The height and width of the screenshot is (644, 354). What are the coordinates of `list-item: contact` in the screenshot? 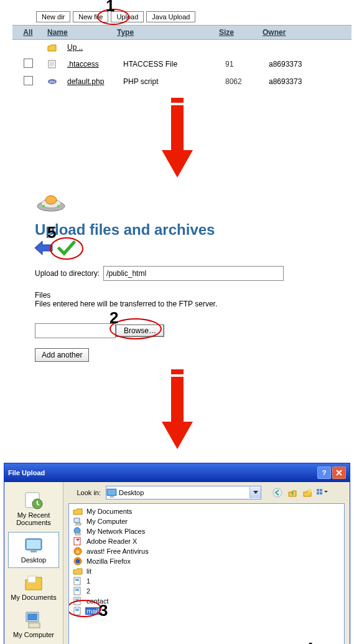 It's located at (207, 601).